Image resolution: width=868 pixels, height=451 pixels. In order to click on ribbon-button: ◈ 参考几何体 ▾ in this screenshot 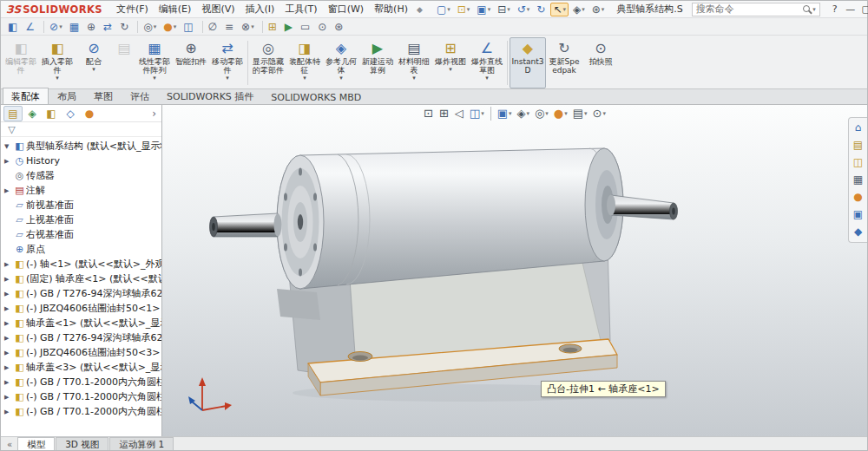, I will do `click(341, 62)`.